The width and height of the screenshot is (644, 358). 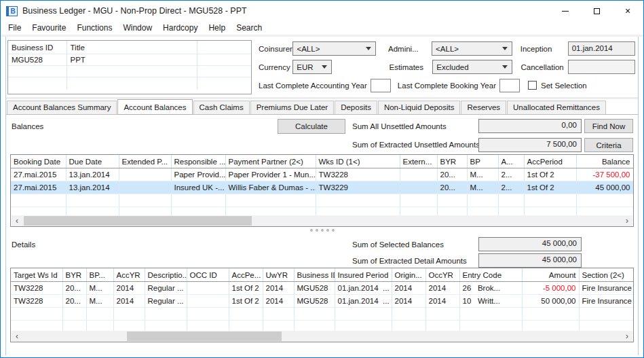 What do you see at coordinates (606, 275) in the screenshot?
I see `column-header: Section (2<)` at bounding box center [606, 275].